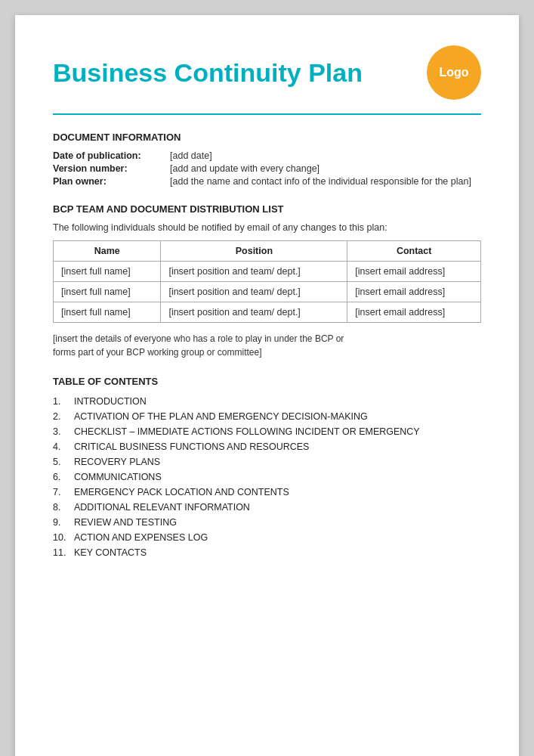 The height and width of the screenshot is (756, 534). Describe the element at coordinates (118, 477) in the screenshot. I see `toc-label-5: COMMUNICATIONS` at that location.